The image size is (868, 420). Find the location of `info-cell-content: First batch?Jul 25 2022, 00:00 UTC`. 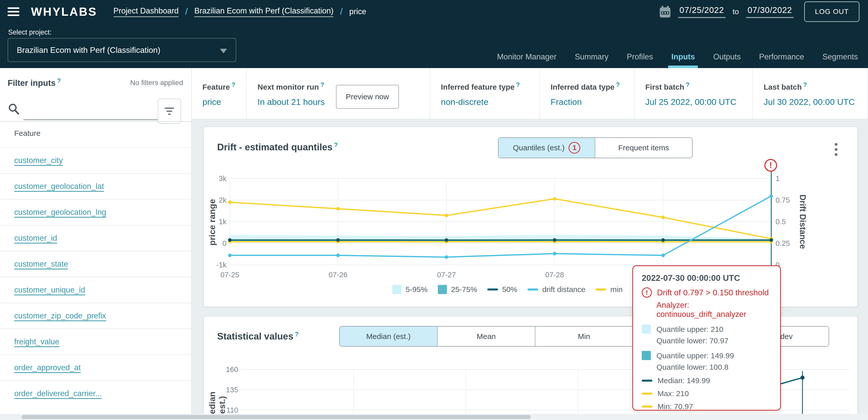

info-cell-content: First batch?Jul 25 2022, 00:00 UTC is located at coordinates (691, 100).